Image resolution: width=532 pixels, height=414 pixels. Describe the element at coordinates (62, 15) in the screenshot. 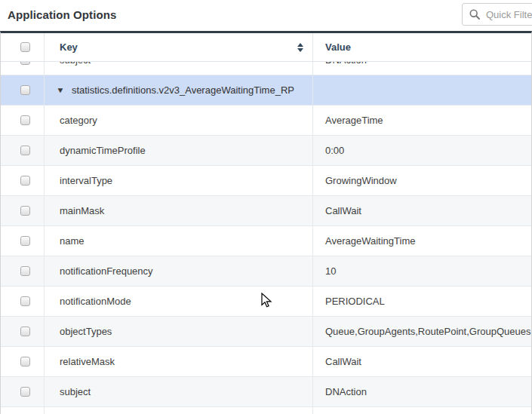

I see `page-title: Application Options` at that location.